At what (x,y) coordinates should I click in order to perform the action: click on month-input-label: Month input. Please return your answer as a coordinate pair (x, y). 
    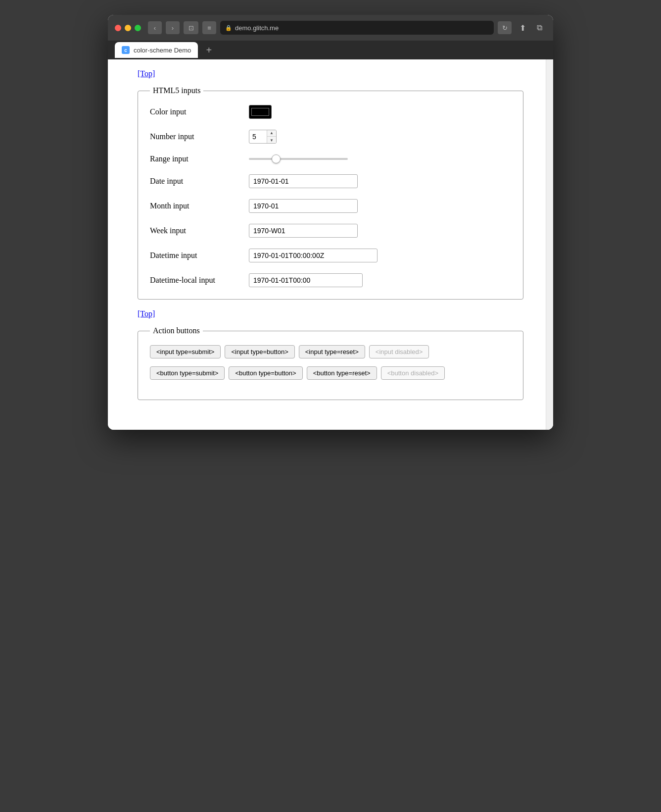
    Looking at the image, I should click on (199, 206).